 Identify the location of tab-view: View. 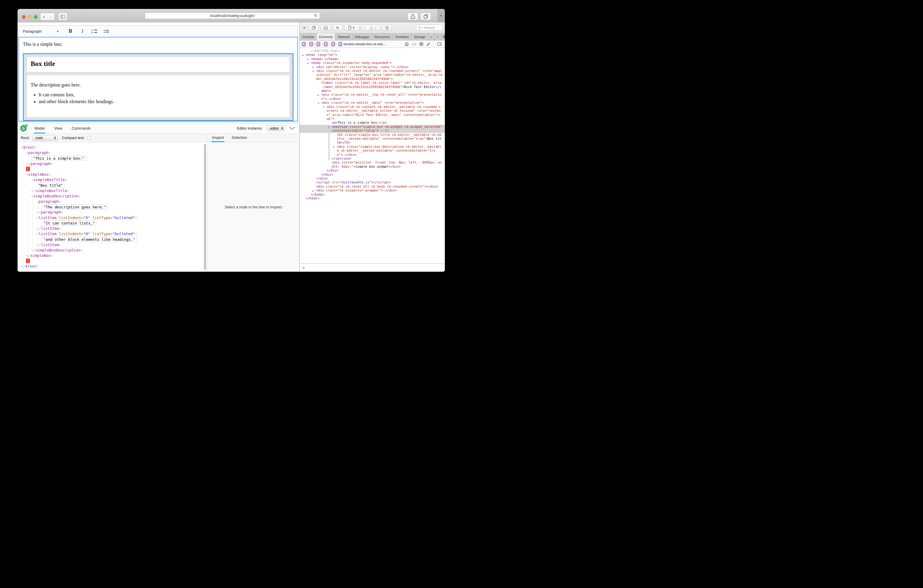
(58, 128).